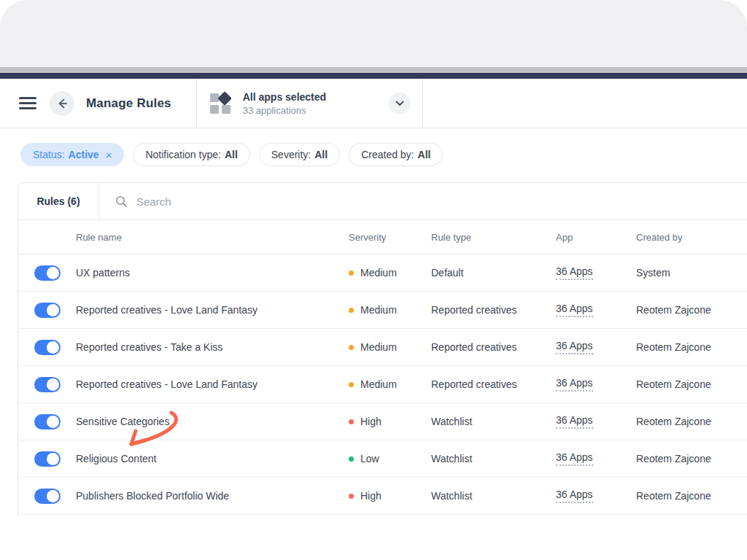  Describe the element at coordinates (400, 104) in the screenshot. I see `chevron-down-icon` at that location.